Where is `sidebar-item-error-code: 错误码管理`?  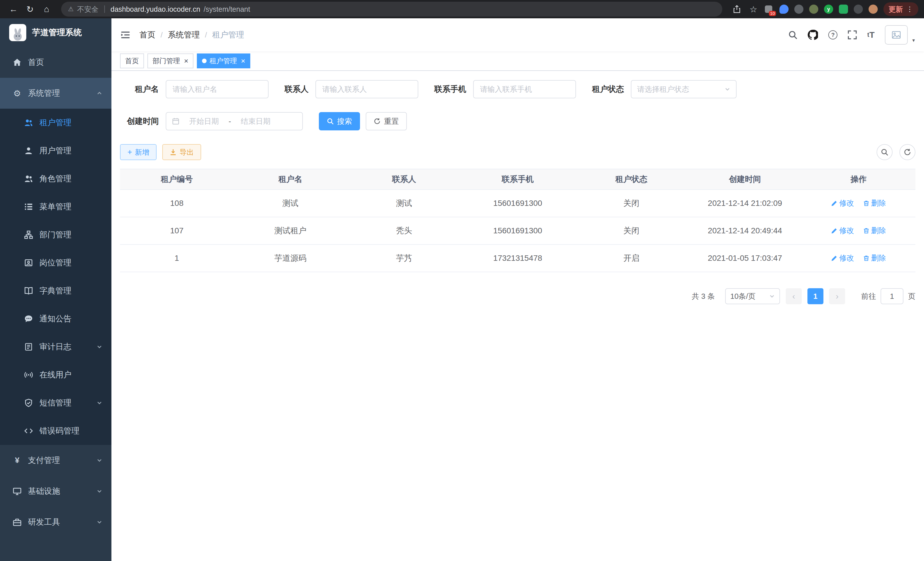 sidebar-item-error-code: 错误码管理 is located at coordinates (56, 431).